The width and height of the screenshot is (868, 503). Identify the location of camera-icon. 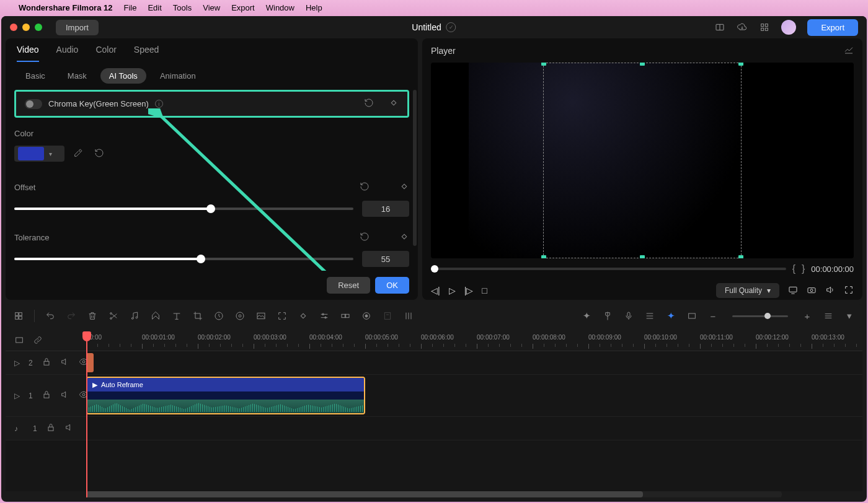
(812, 291).